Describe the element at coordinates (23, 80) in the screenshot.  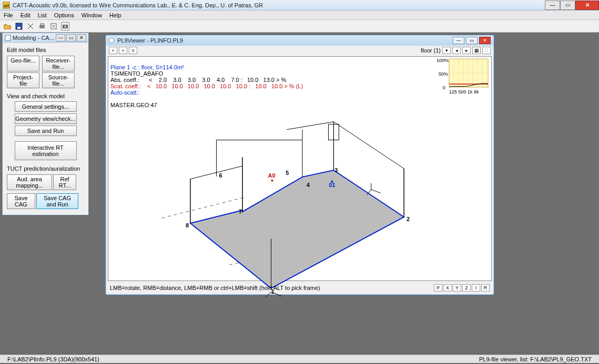
I see `project-file-button: Project-file` at that location.